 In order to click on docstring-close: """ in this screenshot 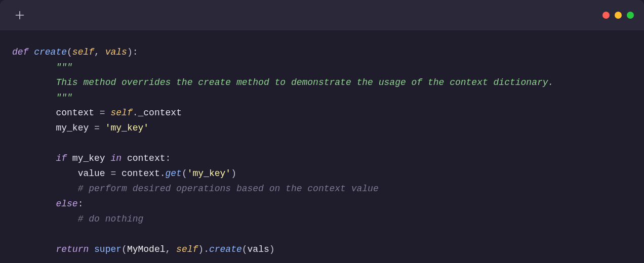, I will do `click(64, 98)`.